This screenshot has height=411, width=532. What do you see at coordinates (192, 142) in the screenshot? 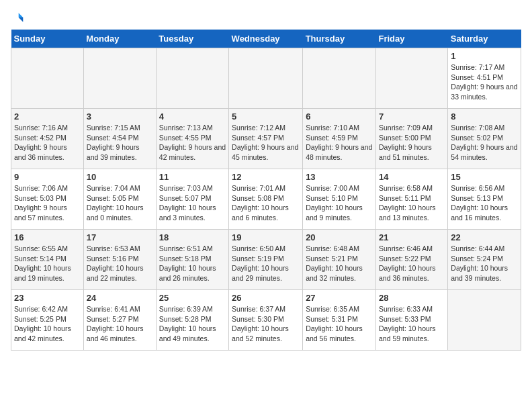
I see `cell-info: Sunrise: 7:13 AM Sunset: 4:55 PM Dayligh…` at bounding box center [192, 142].